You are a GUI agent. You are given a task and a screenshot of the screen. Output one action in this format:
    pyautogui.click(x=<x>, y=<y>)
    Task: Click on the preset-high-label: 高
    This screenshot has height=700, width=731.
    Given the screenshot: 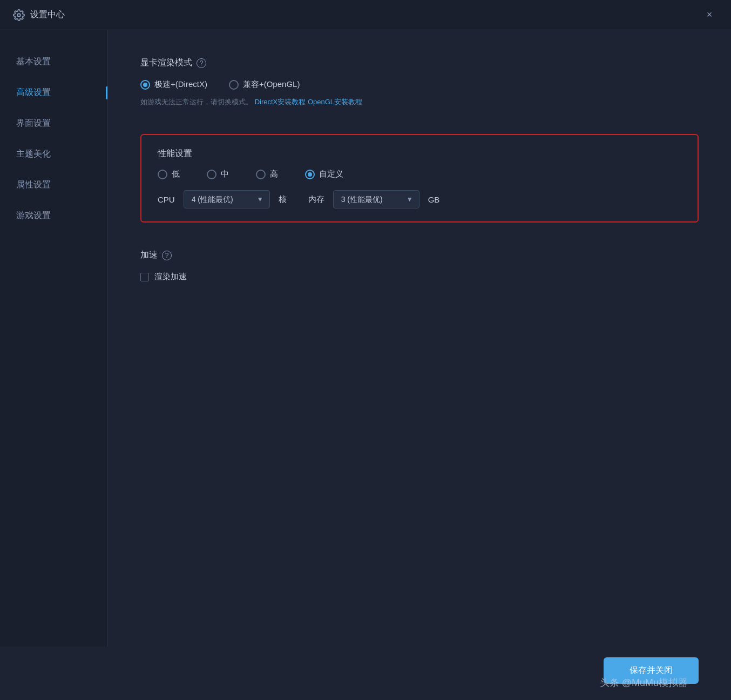 What is the action you would take?
    pyautogui.click(x=274, y=174)
    